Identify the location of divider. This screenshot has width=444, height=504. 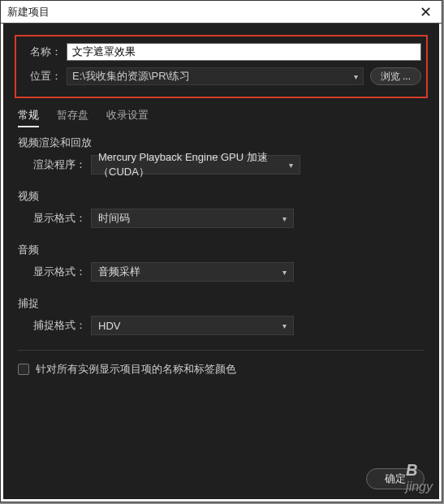
(221, 351).